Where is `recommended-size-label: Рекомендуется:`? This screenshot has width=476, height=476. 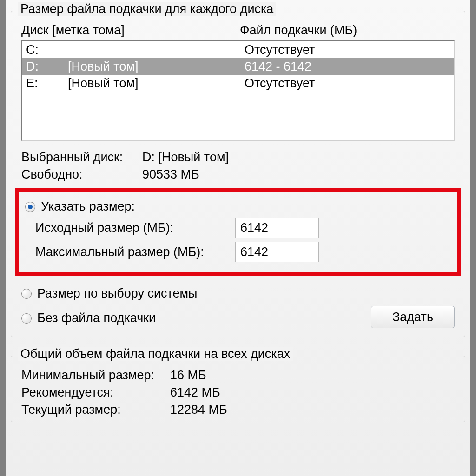 recommended-size-label: Рекомендуется: is located at coordinates (96, 392).